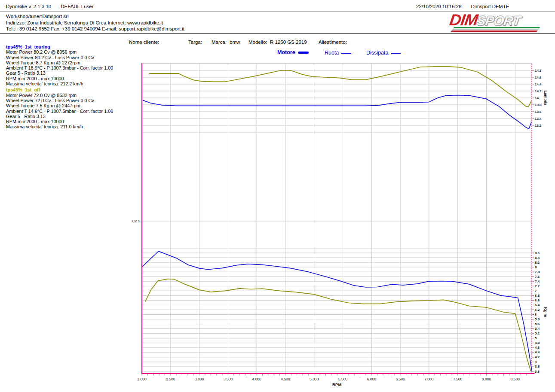  I want to click on legend-label-dissipata: Dissipata, so click(377, 53).